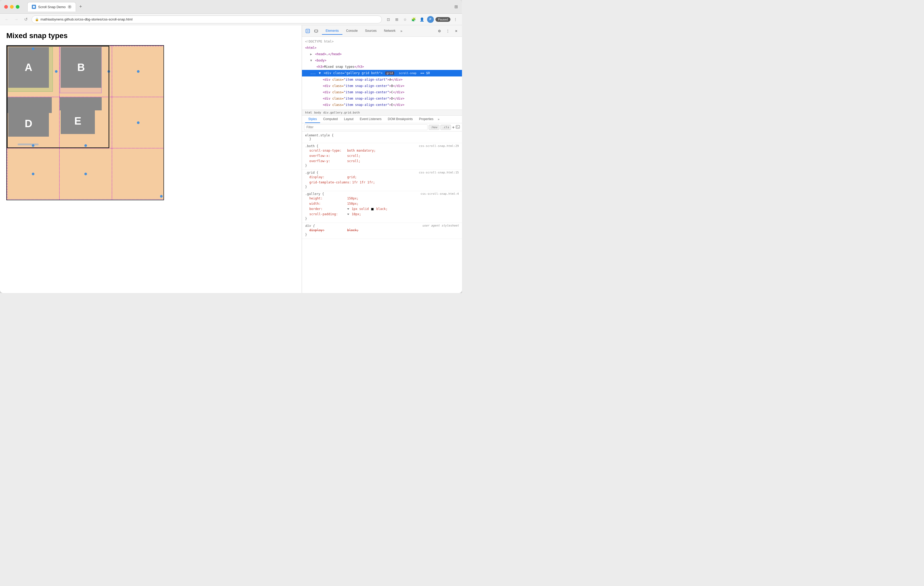 Image resolution: width=924 pixels, height=586 pixels. Describe the element at coordinates (382, 150) in the screenshot. I see `css-prop-scroll-snap-type: scroll-snap-type: both mandatory;` at that location.